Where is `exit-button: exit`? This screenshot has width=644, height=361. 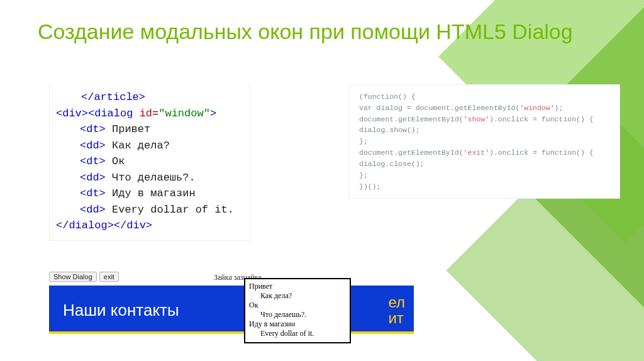 exit-button: exit is located at coordinates (109, 277).